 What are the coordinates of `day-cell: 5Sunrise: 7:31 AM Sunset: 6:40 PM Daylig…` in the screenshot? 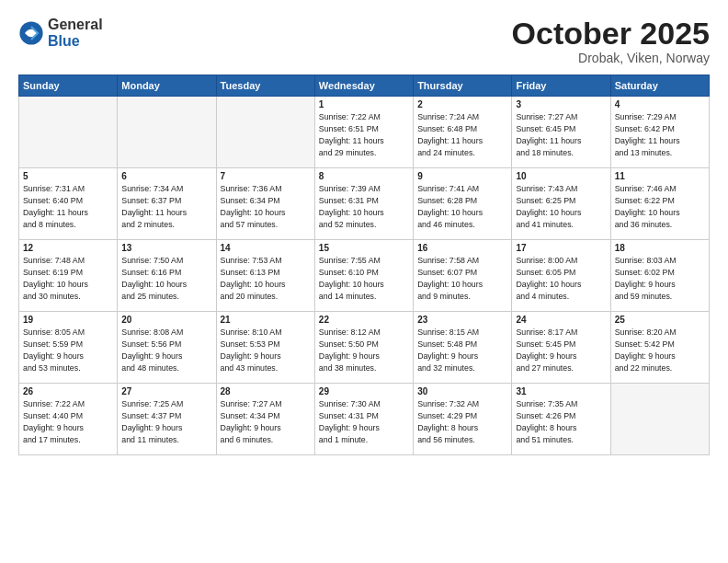 It's located at (68, 204).